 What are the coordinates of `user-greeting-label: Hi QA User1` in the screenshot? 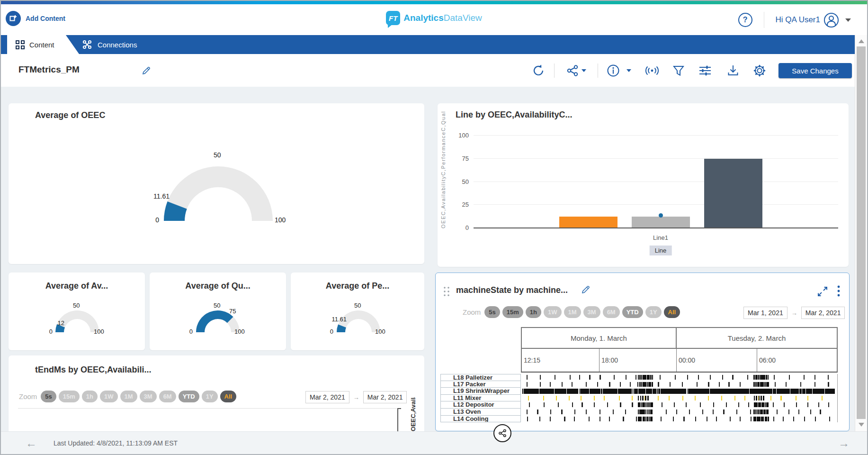 It's located at (798, 20).